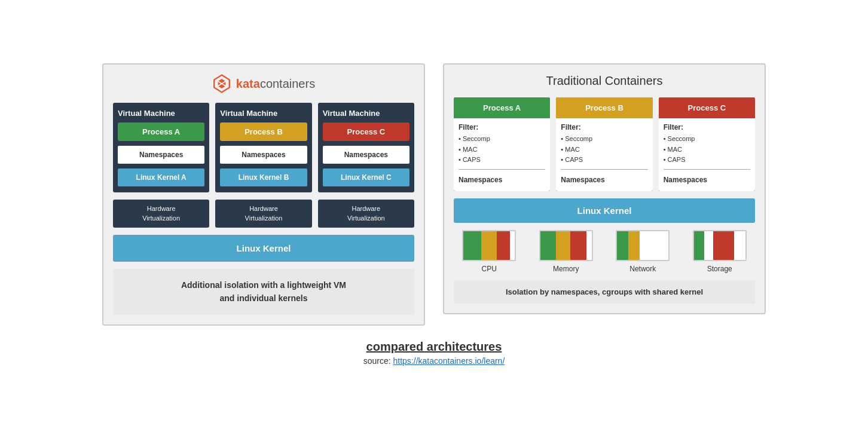  What do you see at coordinates (502, 155) in the screenshot?
I see `proc-body-a: Filter: • Seccomp• MAC• CAPS Namespaces` at bounding box center [502, 155].